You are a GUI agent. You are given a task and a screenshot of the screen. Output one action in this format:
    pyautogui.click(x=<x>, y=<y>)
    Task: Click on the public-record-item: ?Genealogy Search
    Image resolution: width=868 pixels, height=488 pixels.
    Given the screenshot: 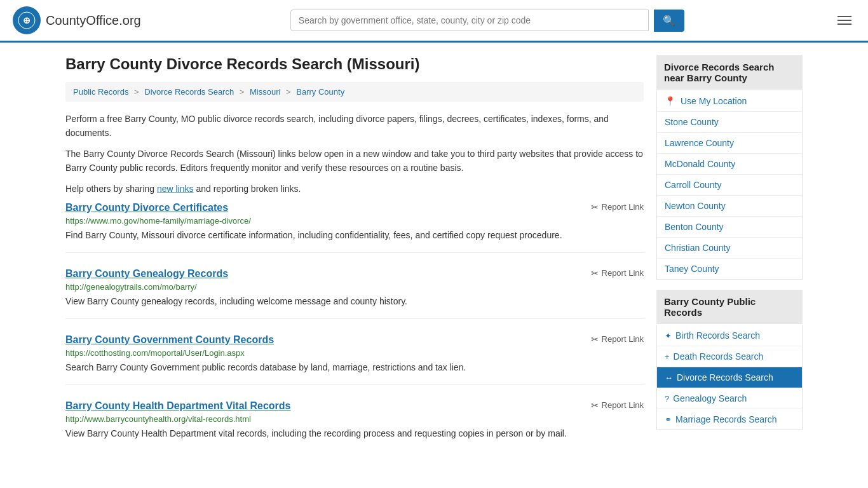 What is the action you would take?
    pyautogui.click(x=729, y=399)
    